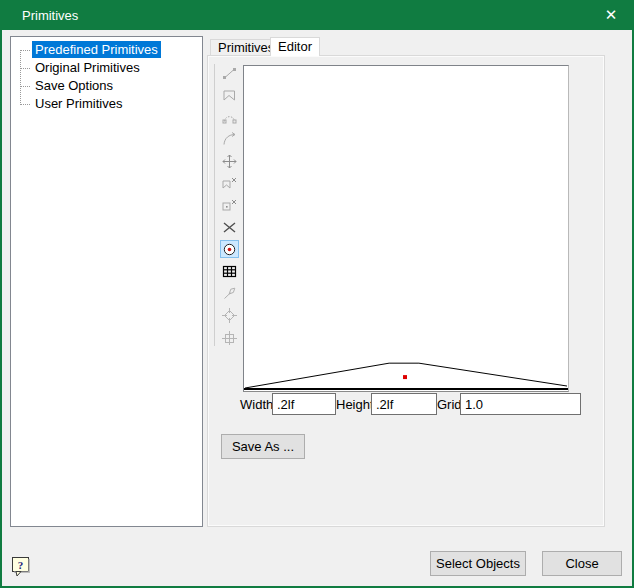 This screenshot has width=634, height=588. Describe the element at coordinates (230, 117) in the screenshot. I see `spline-tool-button` at that location.